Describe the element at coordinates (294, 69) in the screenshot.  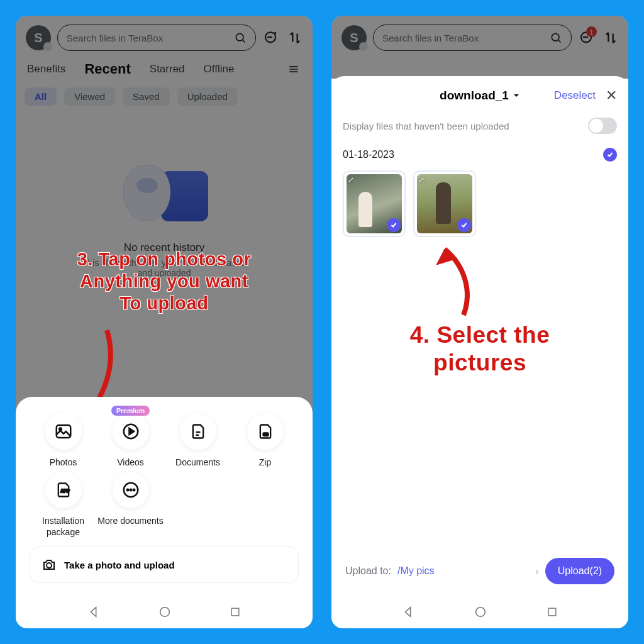
I see `hamburger-icon` at that location.